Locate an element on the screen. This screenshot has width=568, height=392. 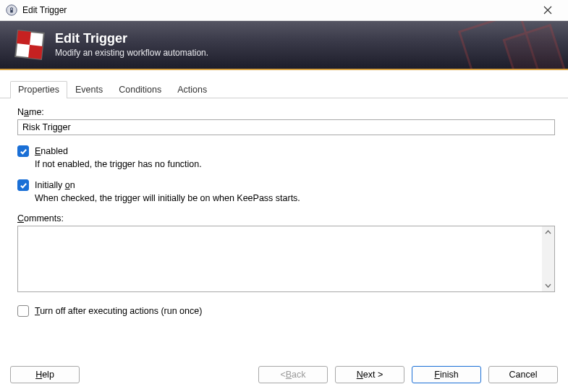
header-decoration is located at coordinates (499, 46).